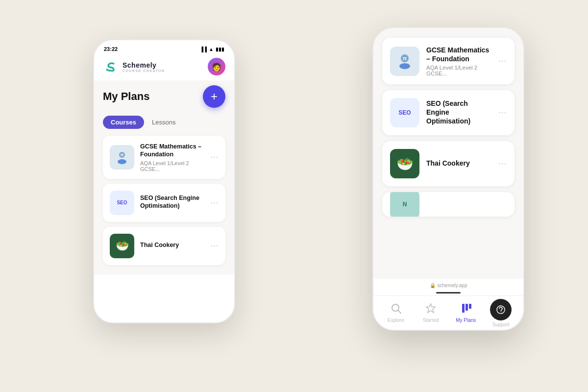  What do you see at coordinates (459, 164) in the screenshot?
I see `course-info-cookery-right: Thai Cookery` at bounding box center [459, 164].